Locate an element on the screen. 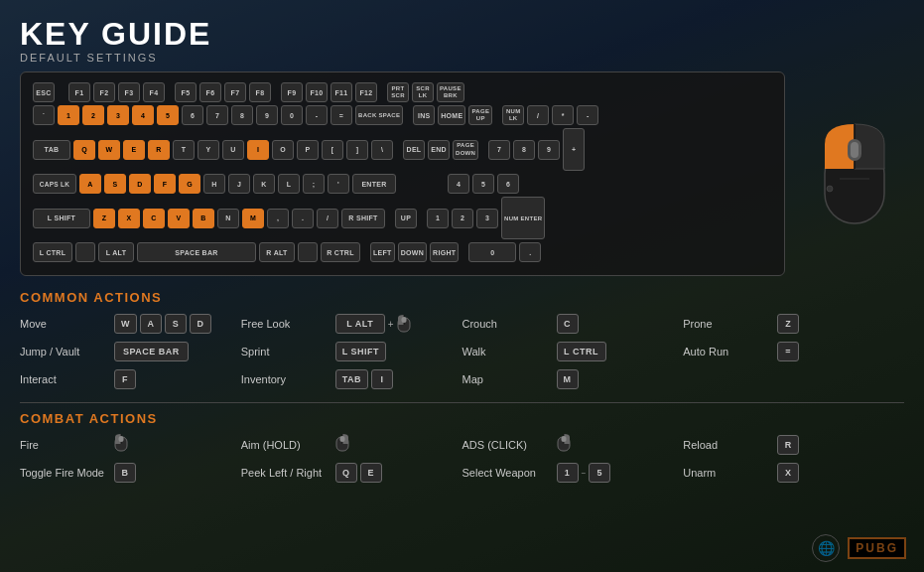 This screenshot has height=572, width=924. key-0: 0 is located at coordinates (292, 115).